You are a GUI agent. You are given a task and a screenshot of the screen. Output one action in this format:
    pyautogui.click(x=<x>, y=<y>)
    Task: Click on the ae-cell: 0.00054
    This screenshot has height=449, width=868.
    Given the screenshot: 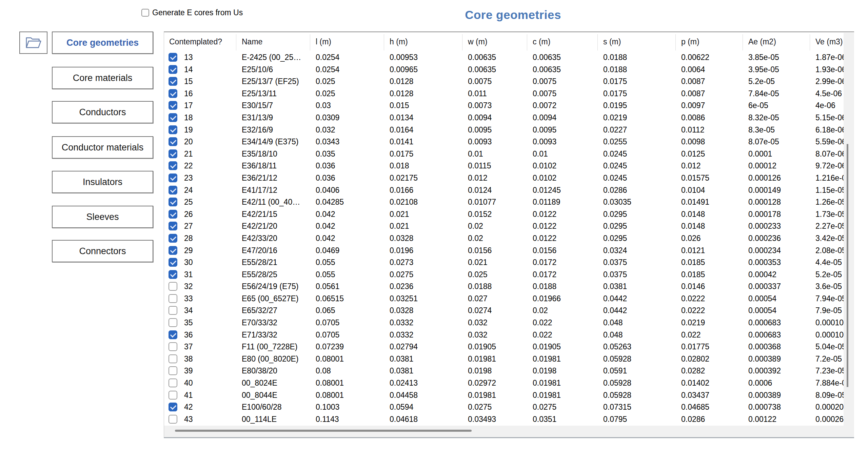 What is the action you would take?
    pyautogui.click(x=762, y=299)
    